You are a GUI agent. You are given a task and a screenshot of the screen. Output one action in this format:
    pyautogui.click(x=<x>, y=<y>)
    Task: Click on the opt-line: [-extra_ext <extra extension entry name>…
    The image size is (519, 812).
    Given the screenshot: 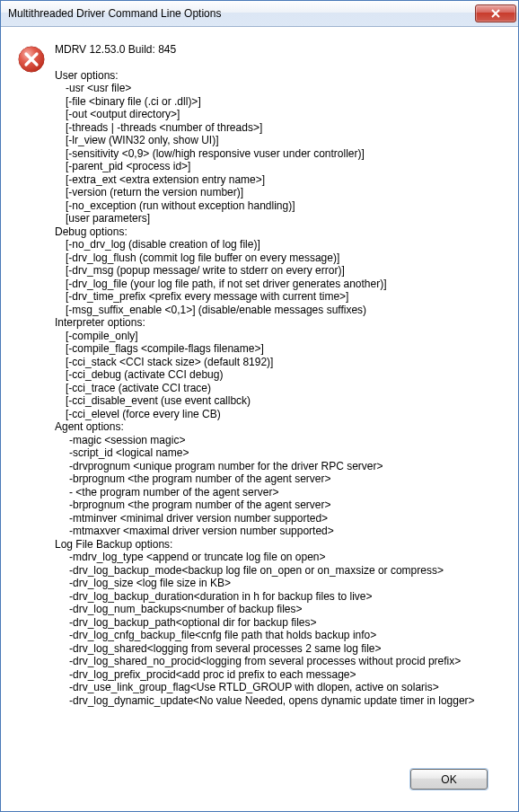 What is the action you would take?
    pyautogui.click(x=278, y=180)
    